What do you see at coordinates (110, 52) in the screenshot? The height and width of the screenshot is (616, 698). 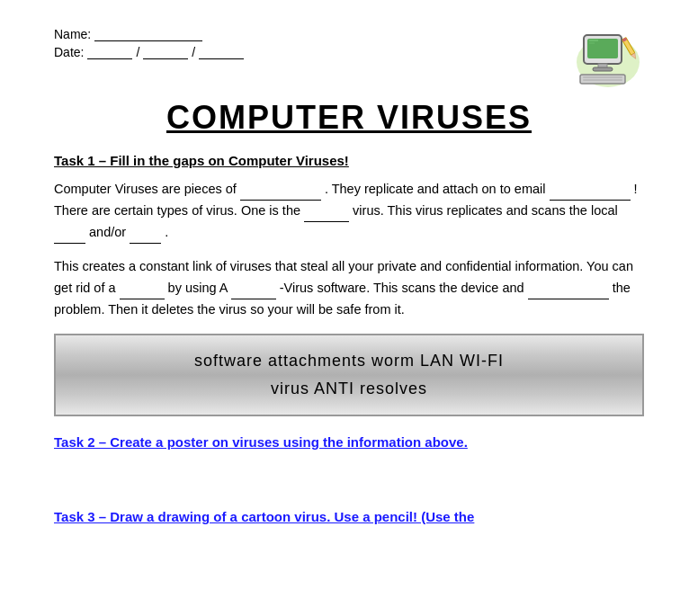 I see `date-field-day` at bounding box center [110, 52].